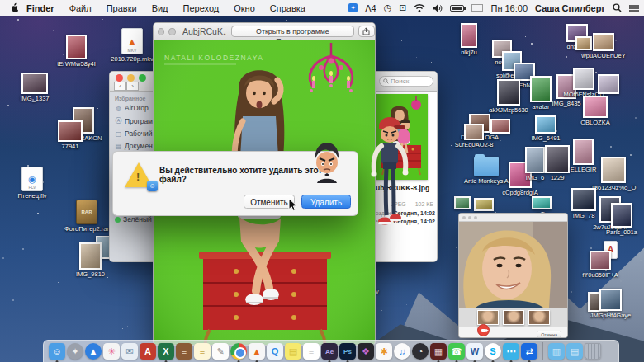  Describe the element at coordinates (438, 8) in the screenshot. I see `volume-icon` at that location.